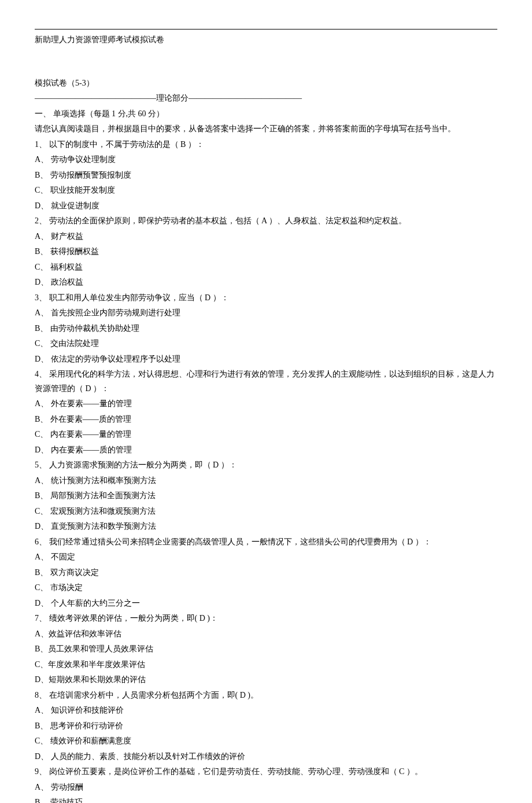 This screenshot has height=803, width=532. I want to click on question-option: D、 依法定的劳动争议处理程序予以处理, so click(266, 360).